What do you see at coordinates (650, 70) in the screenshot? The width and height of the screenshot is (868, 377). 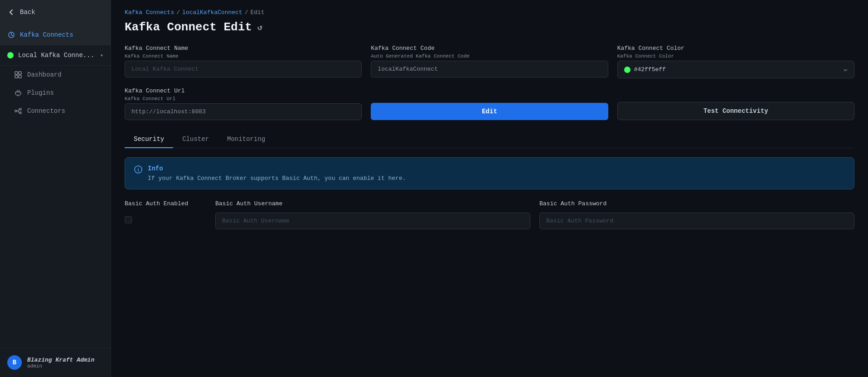 I see `color-value: #42ff5eff` at bounding box center [650, 70].